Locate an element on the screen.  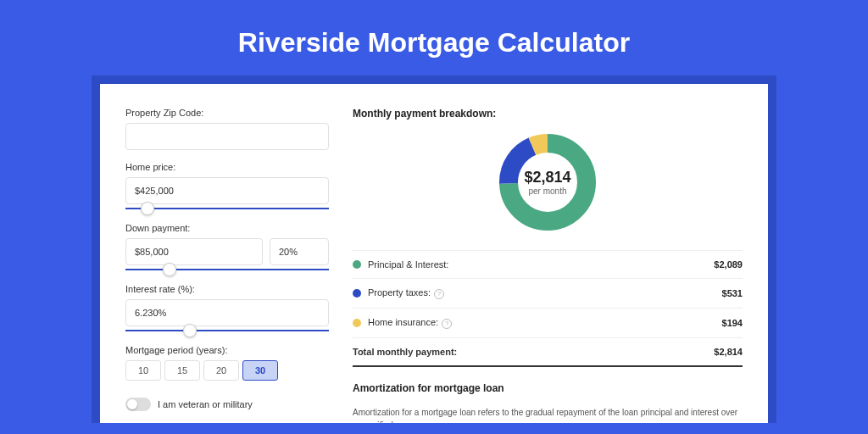
total-label: Total monthly payment: is located at coordinates (533, 352).